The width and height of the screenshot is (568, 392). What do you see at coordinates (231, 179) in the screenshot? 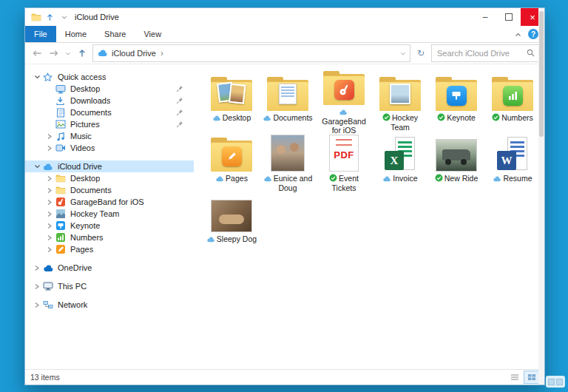
I see `file-label: Pages` at bounding box center [231, 179].